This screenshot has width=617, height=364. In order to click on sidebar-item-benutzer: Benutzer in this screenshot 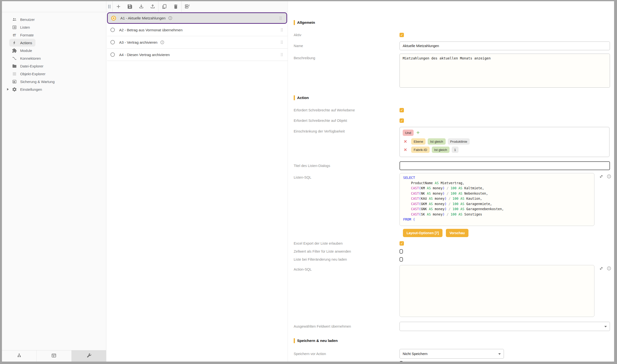, I will do `click(54, 19)`.